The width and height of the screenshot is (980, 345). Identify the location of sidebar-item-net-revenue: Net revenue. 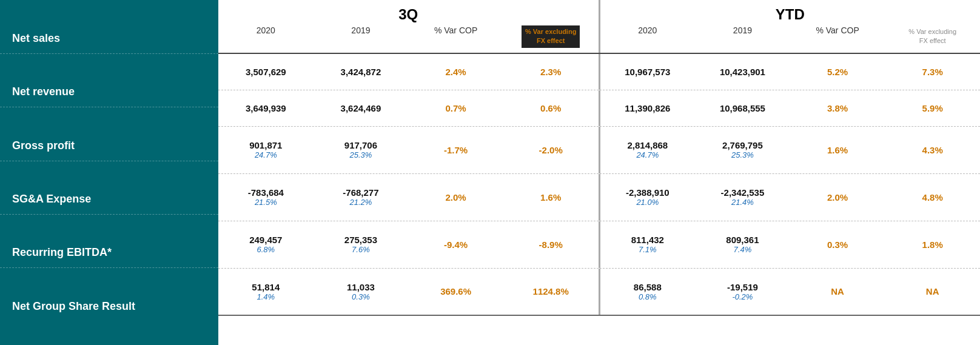
(109, 92).